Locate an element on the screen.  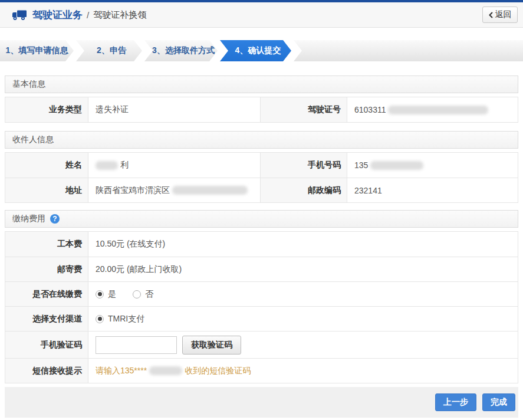
business-type-label: 业务类型 is located at coordinates (47, 110).